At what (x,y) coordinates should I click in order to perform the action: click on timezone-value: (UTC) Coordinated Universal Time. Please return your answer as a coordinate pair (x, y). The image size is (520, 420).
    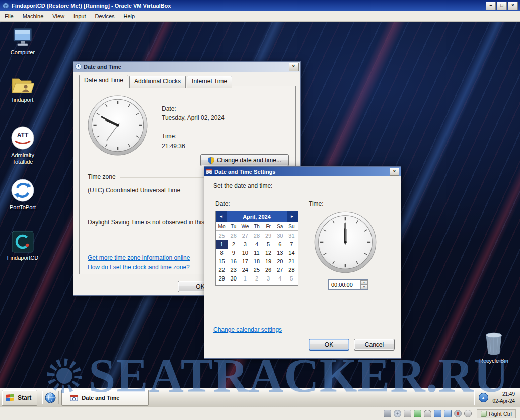
    Looking at the image, I should click on (134, 190).